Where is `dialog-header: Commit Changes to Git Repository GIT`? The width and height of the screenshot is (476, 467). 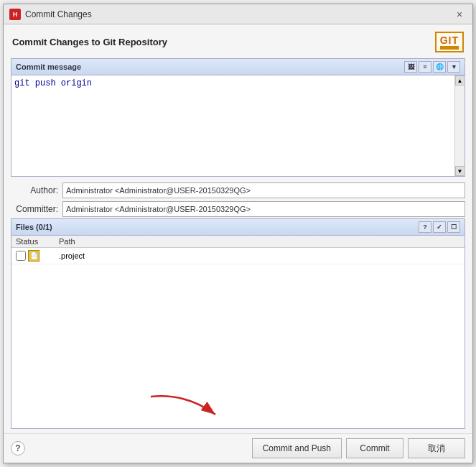 dialog-header: Commit Changes to Git Repository GIT is located at coordinates (238, 42).